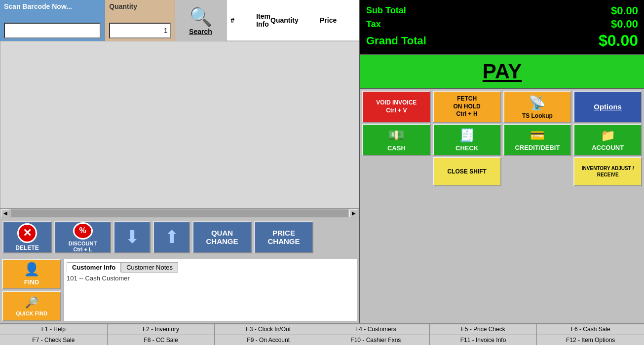 This screenshot has height=345, width=644. I want to click on grand-total-value: $0.00, so click(618, 40).